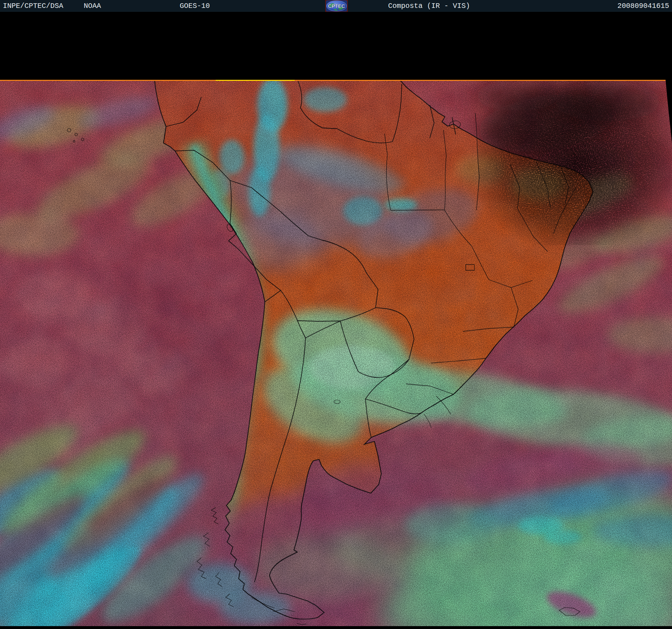  Describe the element at coordinates (33, 6) in the screenshot. I see `agency-label: INPE/CPTEC/DSA` at that location.